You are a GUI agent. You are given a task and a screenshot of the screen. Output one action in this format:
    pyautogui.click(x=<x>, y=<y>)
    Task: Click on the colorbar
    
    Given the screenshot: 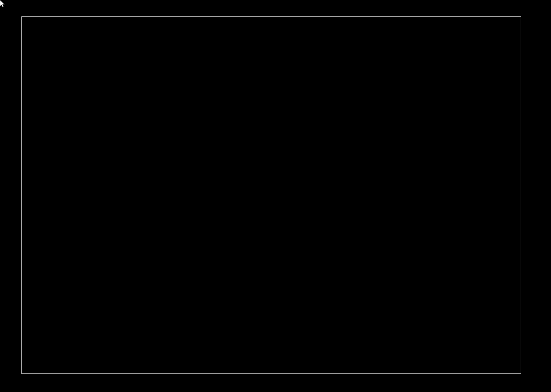 What is the action you would take?
    pyautogui.click(x=537, y=196)
    